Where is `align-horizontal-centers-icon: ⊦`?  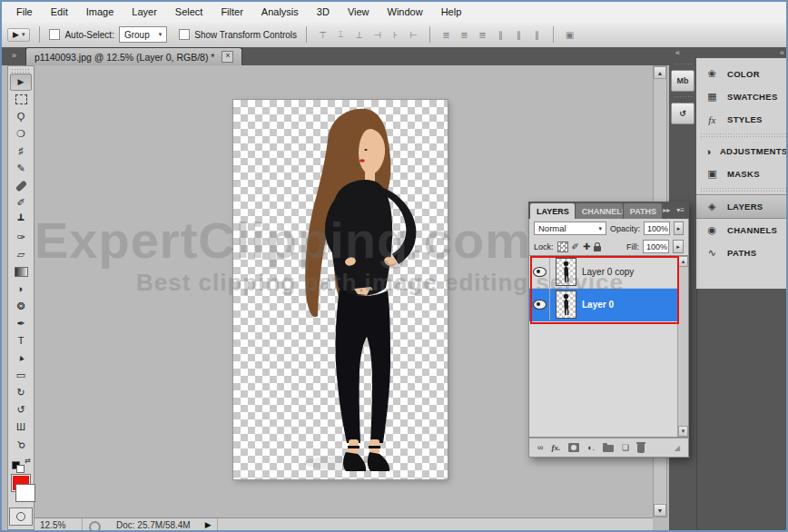
align-horizontal-centers-icon: ⊦ is located at coordinates (396, 34).